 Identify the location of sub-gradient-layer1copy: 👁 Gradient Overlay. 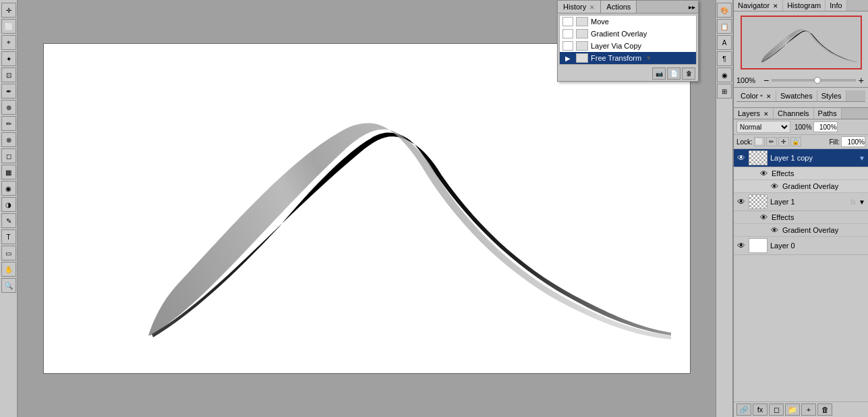
(801, 186).